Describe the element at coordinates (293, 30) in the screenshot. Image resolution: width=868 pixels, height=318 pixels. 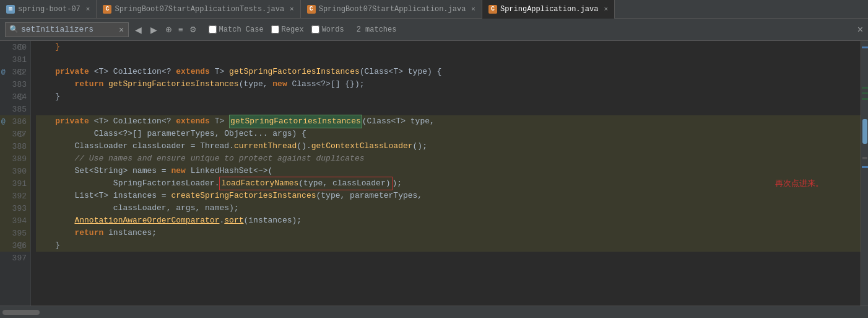
I see `regex-label: Regex` at that location.